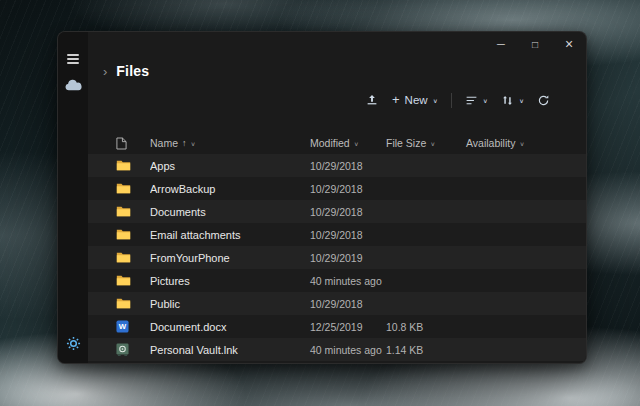 This screenshot has height=406, width=640. Describe the element at coordinates (230, 350) in the screenshot. I see `file-name: Personal Vault.lnk` at that location.